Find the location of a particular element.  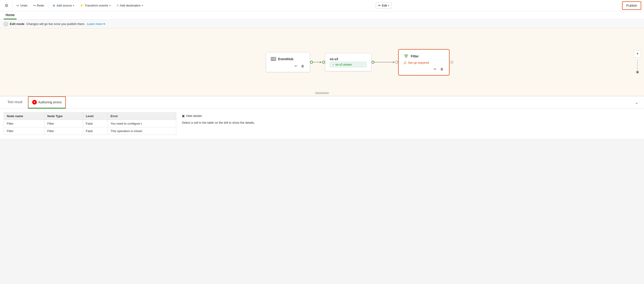

edit-mode-bar: i Edit mode Changes will go live once yo… is located at coordinates (322, 24).